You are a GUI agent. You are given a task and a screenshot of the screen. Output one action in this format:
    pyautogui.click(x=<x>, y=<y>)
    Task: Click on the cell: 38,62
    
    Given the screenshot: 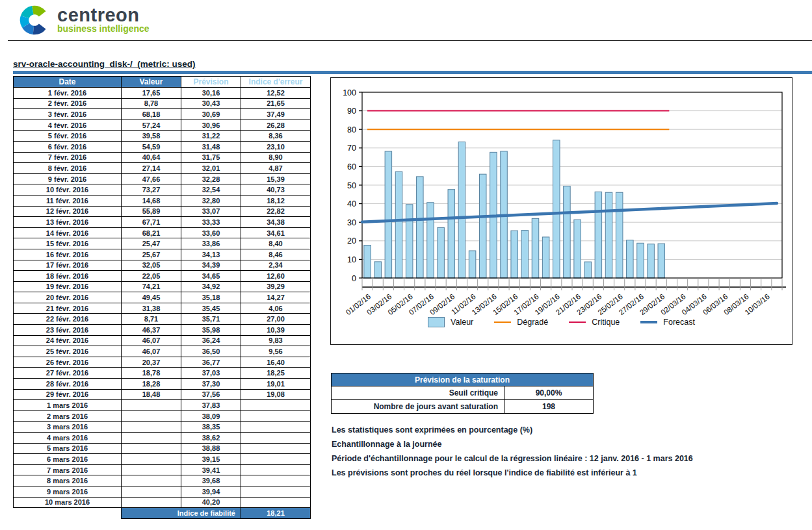 What is the action you would take?
    pyautogui.click(x=211, y=438)
    